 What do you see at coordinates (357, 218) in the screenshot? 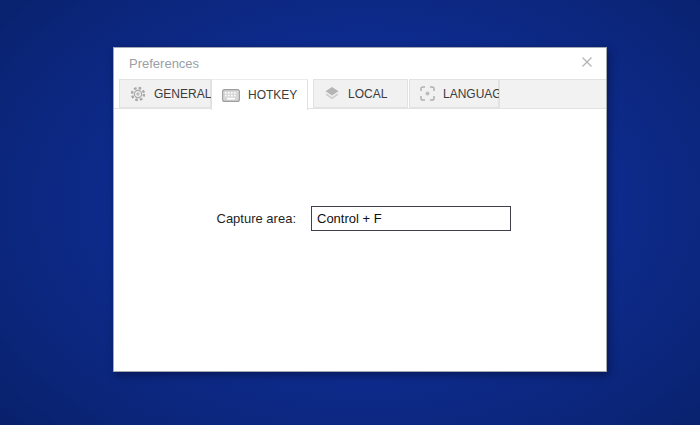
I see `capture-area-row: Capture area:` at bounding box center [357, 218].